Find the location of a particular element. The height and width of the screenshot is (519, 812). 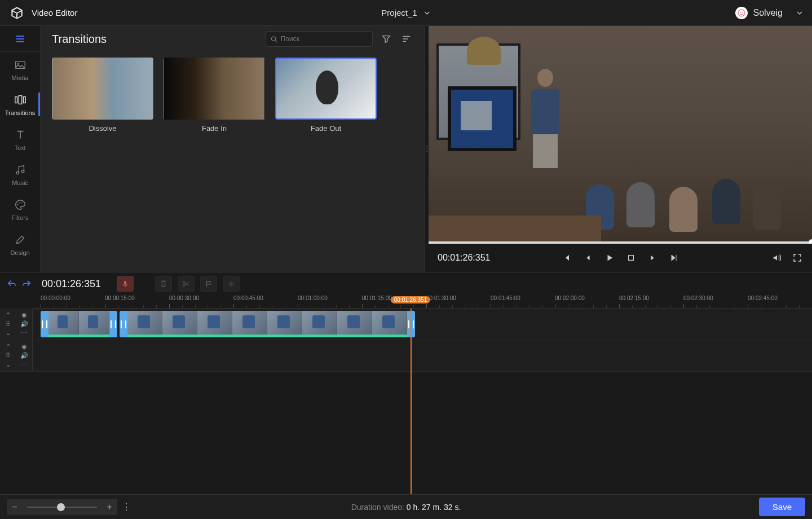

preview-controls: 00:01:26:351 is located at coordinates (620, 258).